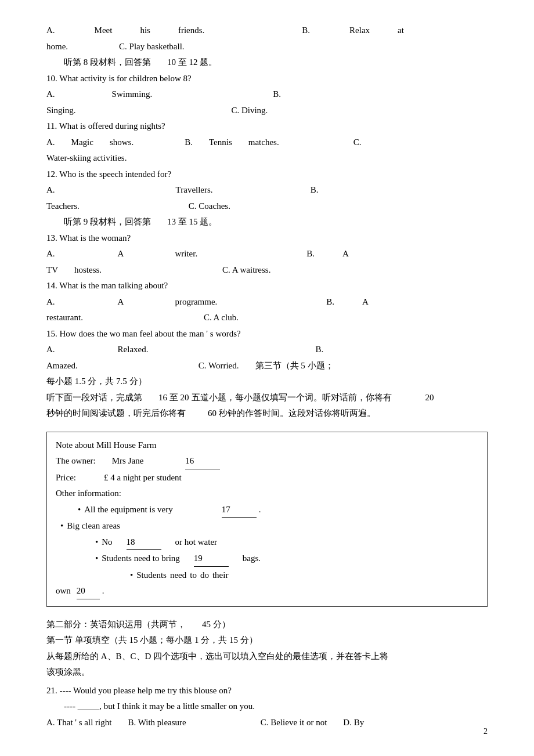 Image resolution: width=534 pixels, height=756 pixels. I want to click on q14-text: 14. What is the man talking about?, so click(107, 286).